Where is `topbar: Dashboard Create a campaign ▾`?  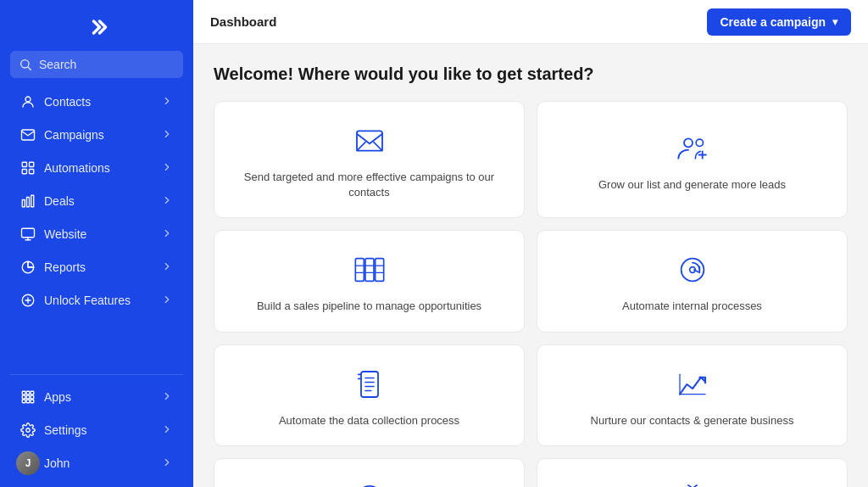 topbar: Dashboard Create a campaign ▾ is located at coordinates (531, 22).